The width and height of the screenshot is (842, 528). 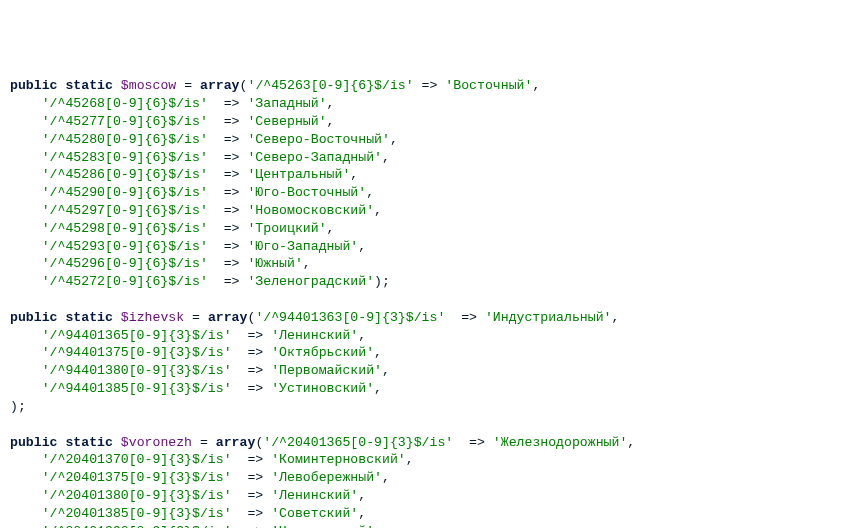 I want to click on array-value: 'Северо-Западный', so click(x=314, y=158).